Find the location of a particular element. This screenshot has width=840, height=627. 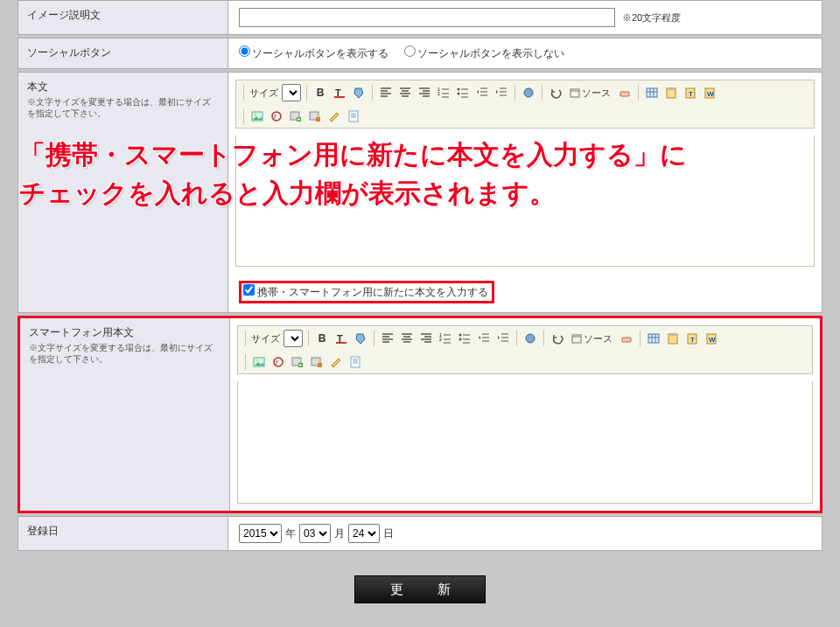

label-body: 本文 ※文字サイズを変更する場合は、最初にサイズを指定して下さい。 is located at coordinates (123, 192).